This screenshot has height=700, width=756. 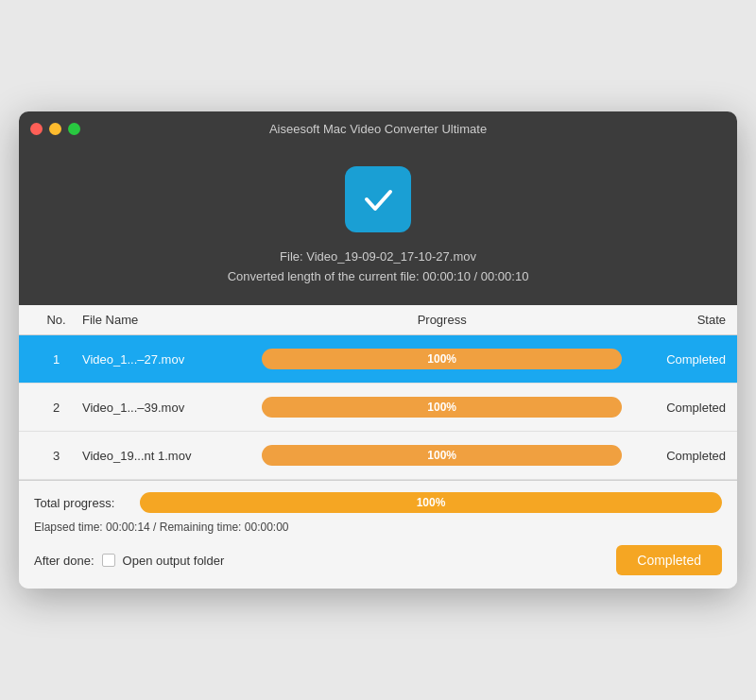 What do you see at coordinates (378, 128) in the screenshot?
I see `window-title: Aiseesoft Mac Video Converter Ultimate` at bounding box center [378, 128].